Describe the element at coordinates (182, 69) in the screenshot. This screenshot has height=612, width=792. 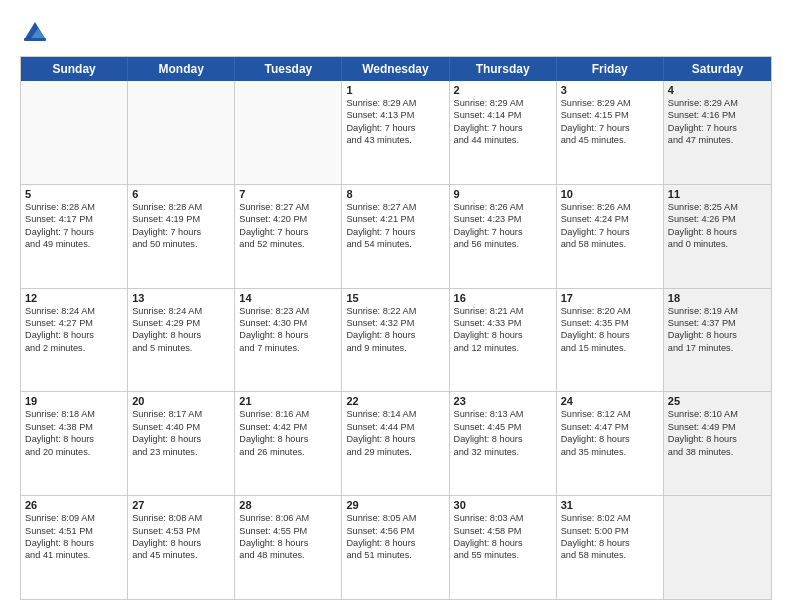
I see `header-day-monday: Monday` at that location.